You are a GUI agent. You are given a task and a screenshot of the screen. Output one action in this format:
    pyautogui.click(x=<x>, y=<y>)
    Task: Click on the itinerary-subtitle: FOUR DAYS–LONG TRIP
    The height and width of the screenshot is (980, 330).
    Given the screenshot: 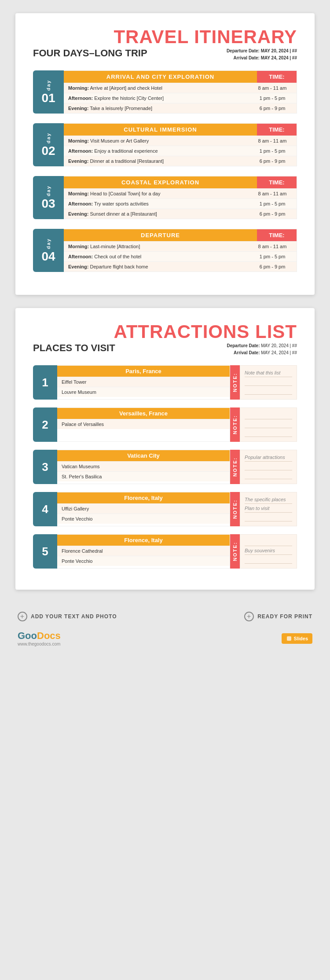 What is the action you would take?
    pyautogui.click(x=90, y=53)
    